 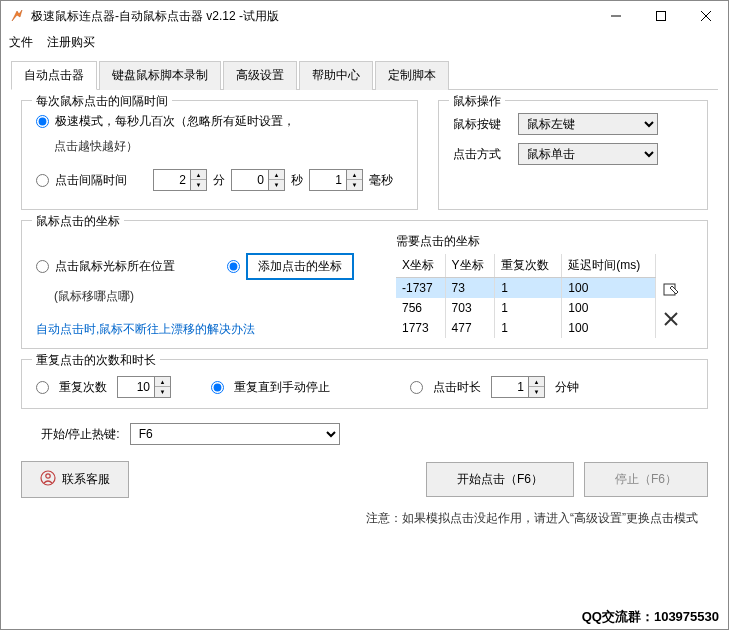 What do you see at coordinates (180, 180) in the screenshot?
I see `minutes-input: ▲▼` at bounding box center [180, 180].